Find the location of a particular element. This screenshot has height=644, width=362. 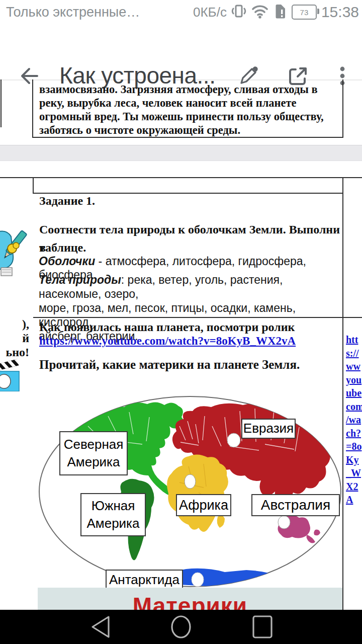

page-gap is located at coordinates (181, 153).